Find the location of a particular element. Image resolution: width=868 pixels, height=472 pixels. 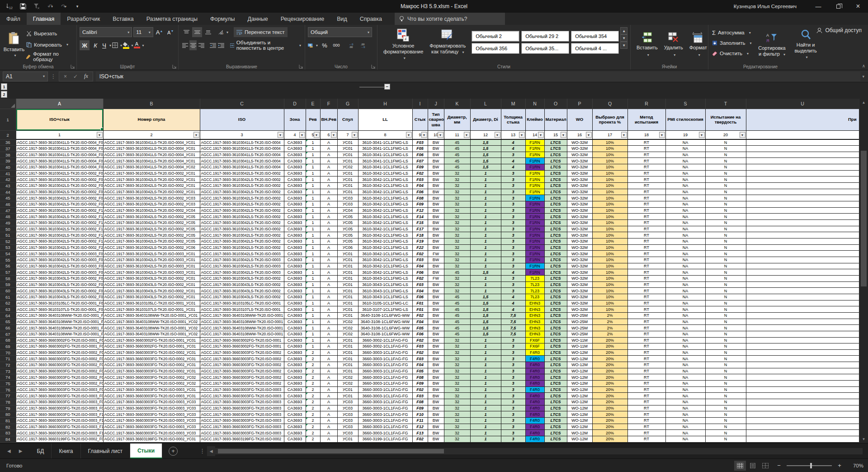

shrink-font-button: А▼ is located at coordinates (170, 32).